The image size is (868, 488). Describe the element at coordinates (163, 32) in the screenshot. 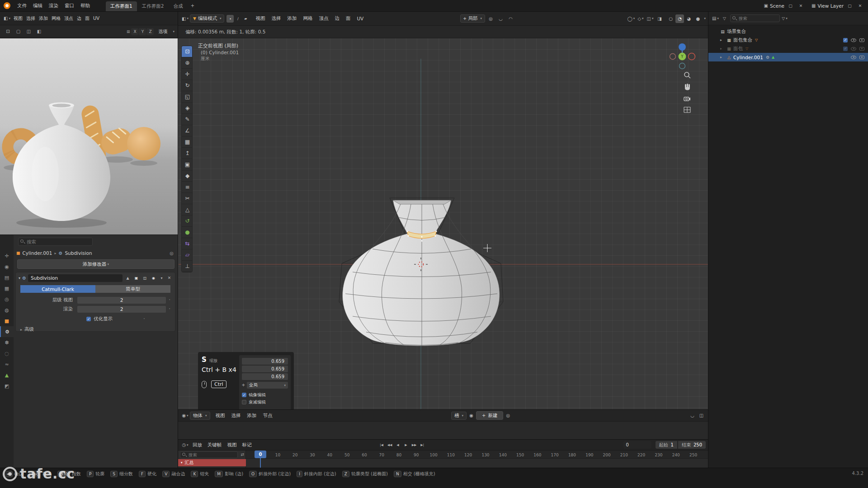

I see `options-dropdown: 选项` at that location.